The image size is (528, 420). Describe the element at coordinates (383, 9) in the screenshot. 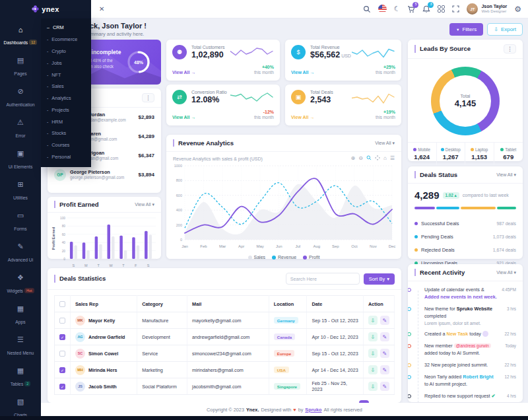

I see `language-flag-icon` at that location.